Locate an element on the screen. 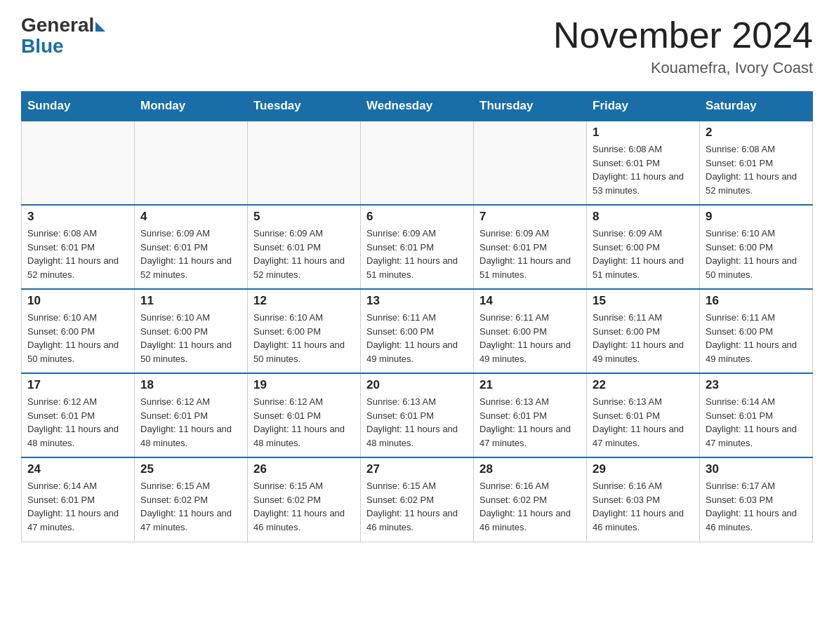  title-section: November 2024 Kouamefra, Ivory Coast is located at coordinates (683, 46).